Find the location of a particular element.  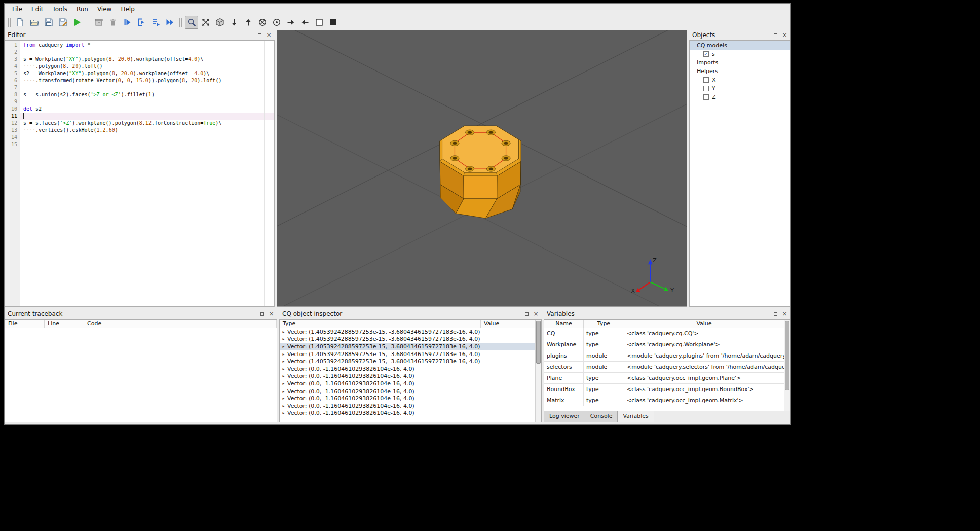

inspector-row-7: ▸Vector: (0.0, -1.1604610293826104e-16, … is located at coordinates (407, 383).